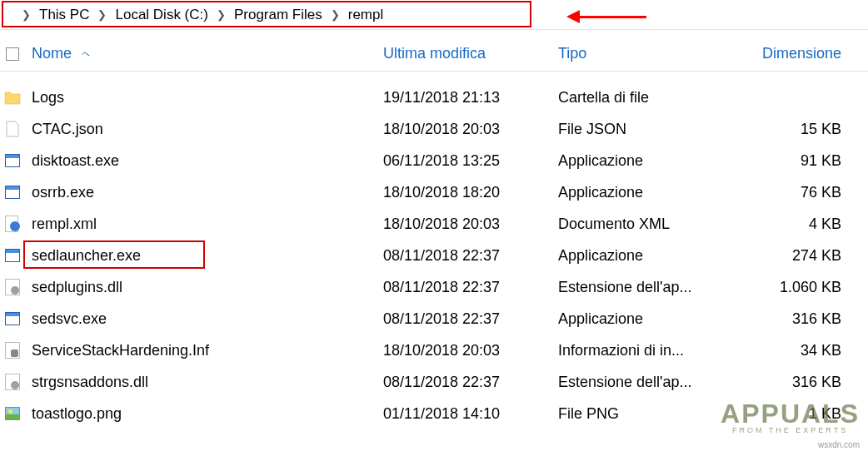 The image size is (868, 451). I want to click on file-name: toastlogo.png, so click(204, 414).